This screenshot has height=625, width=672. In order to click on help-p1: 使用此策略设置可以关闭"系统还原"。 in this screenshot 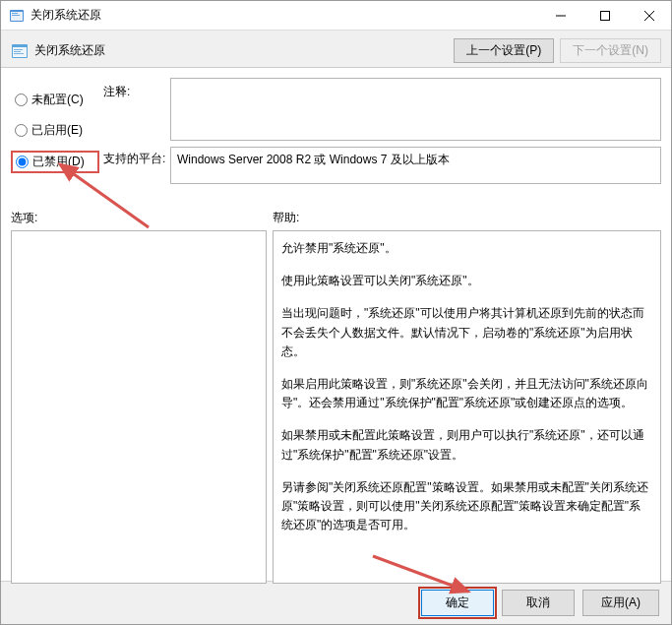, I will do `click(466, 281)`.